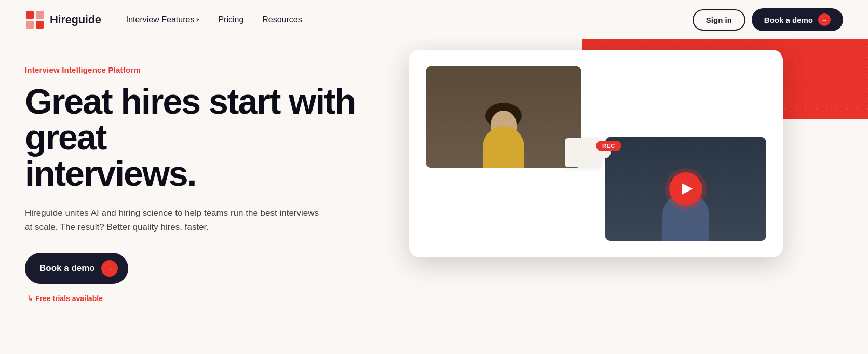 The height and width of the screenshot is (354, 868). I want to click on interviewer-video, so click(504, 117).